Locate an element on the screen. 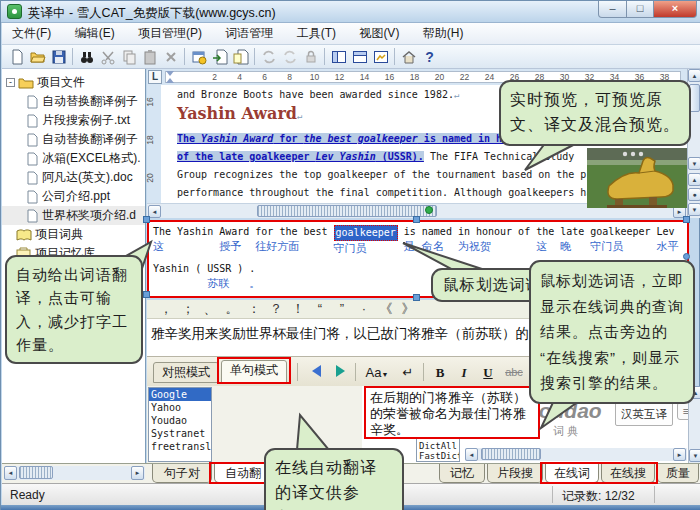 The image size is (700, 510). segment-token: Lev水平 is located at coordinates (668, 240).